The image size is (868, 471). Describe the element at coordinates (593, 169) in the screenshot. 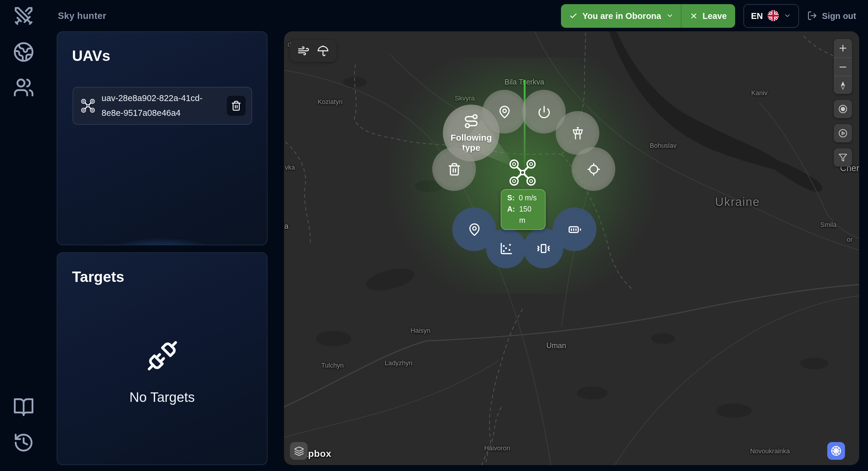

I see `locate-button` at that location.